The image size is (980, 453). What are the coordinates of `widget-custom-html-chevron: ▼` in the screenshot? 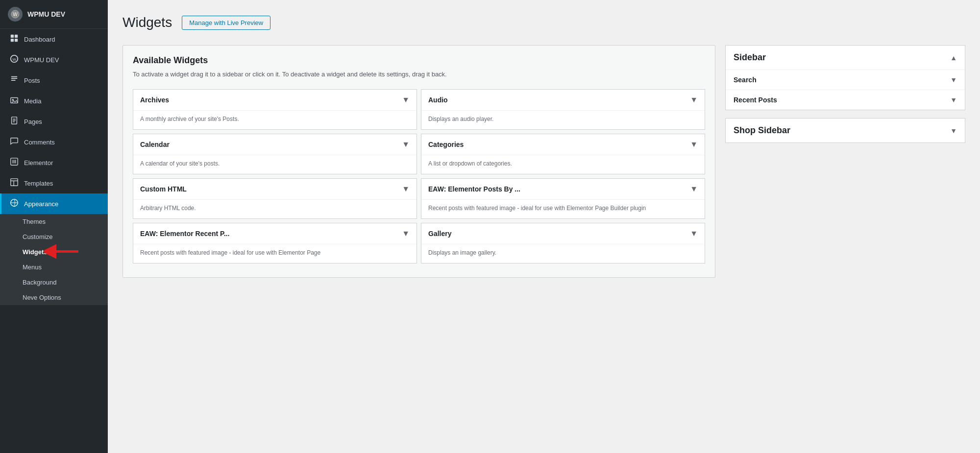 It's located at (406, 189).